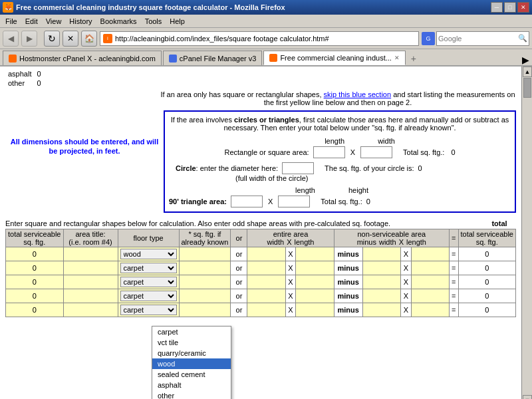  Describe the element at coordinates (70, 39) in the screenshot. I see `stop-button: ✕` at that location.